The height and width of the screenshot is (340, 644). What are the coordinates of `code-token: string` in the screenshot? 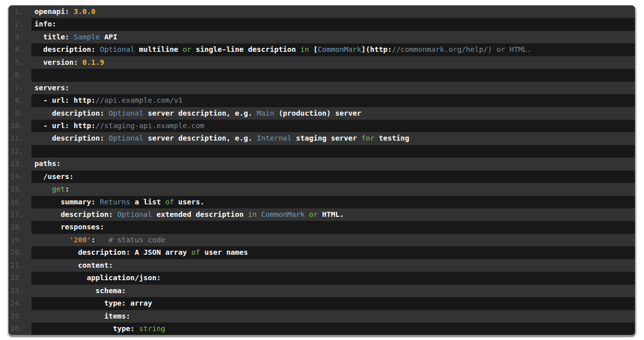 It's located at (152, 329).